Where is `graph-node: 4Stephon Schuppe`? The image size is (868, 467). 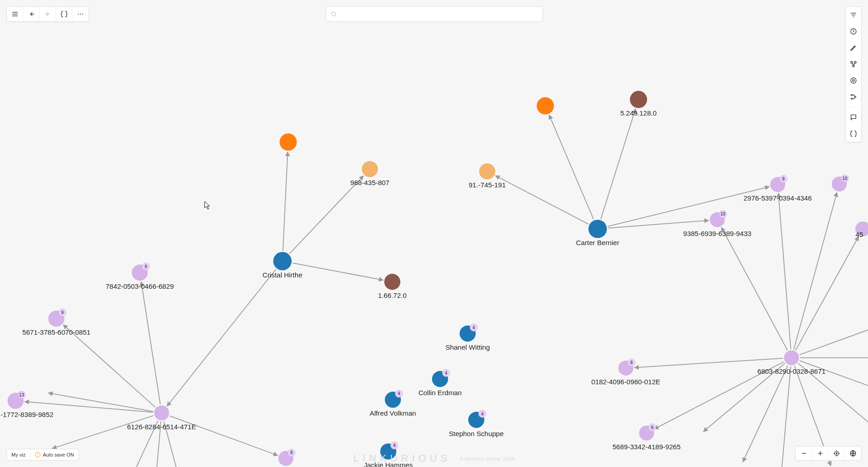 graph-node: 4Stephon Schuppe is located at coordinates (477, 424).